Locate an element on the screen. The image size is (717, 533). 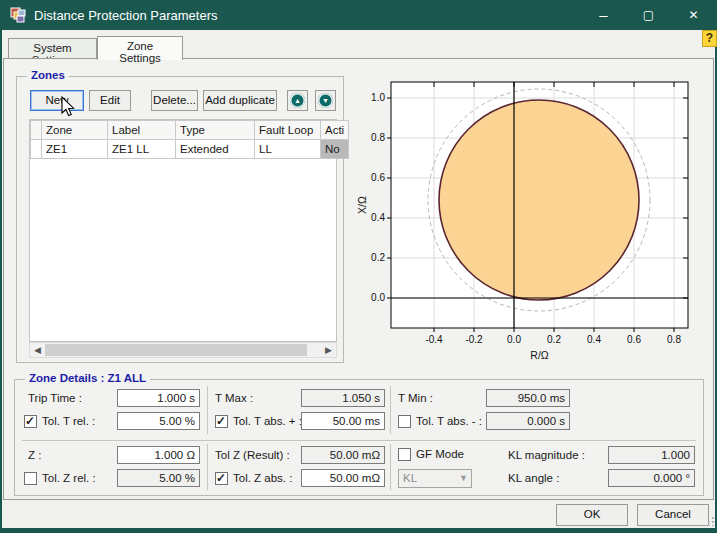
t-min-field: 950.0 ms is located at coordinates (528, 398).